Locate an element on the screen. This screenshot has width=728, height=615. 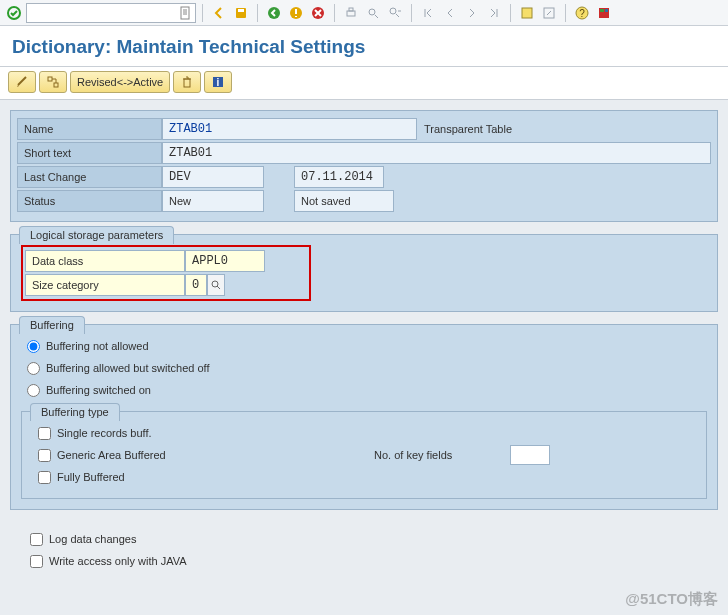
single-records-buff: Single records buff. is located at coordinates (364, 433).